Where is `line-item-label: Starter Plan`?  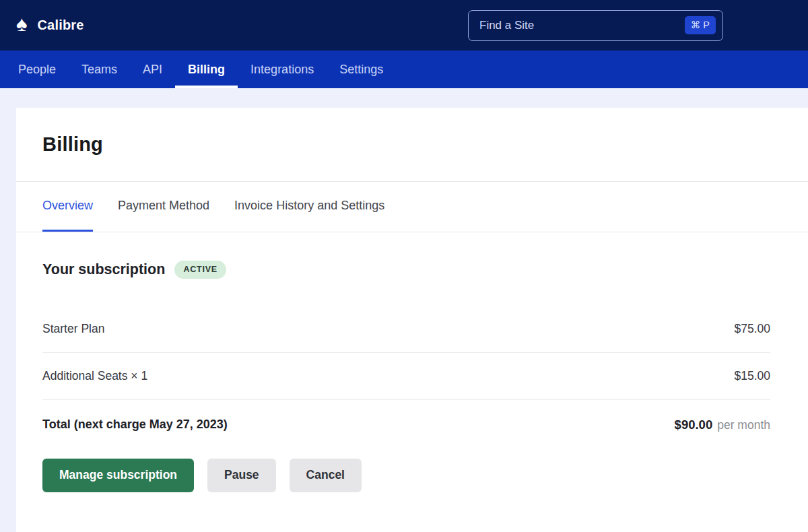
line-item-label: Starter Plan is located at coordinates (73, 329).